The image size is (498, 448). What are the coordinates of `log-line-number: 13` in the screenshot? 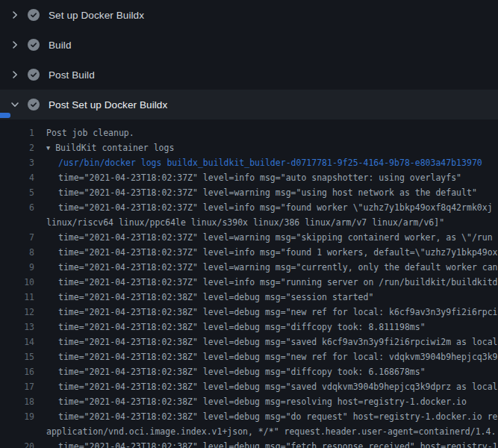 It's located at (17, 327).